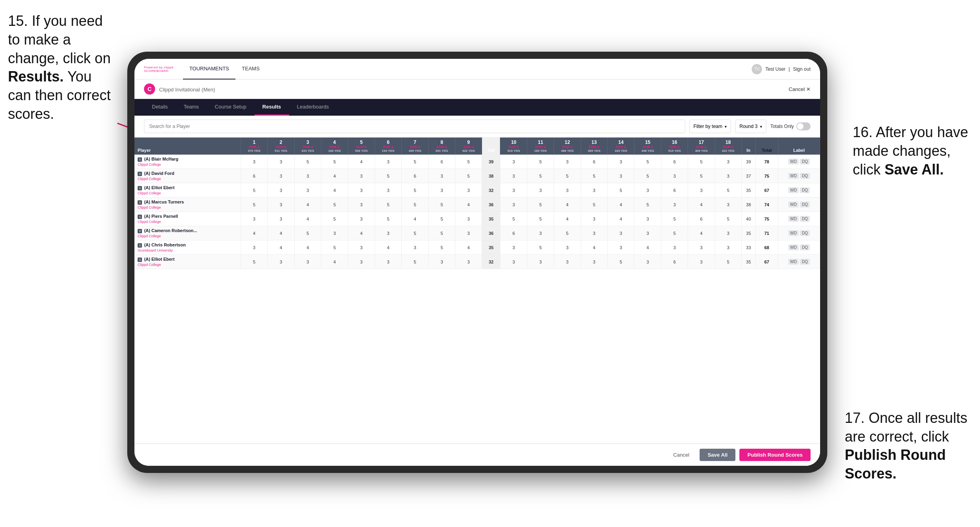 The image size is (980, 527). Describe the element at coordinates (648, 248) in the screenshot. I see `hole-15-score: 4` at that location.